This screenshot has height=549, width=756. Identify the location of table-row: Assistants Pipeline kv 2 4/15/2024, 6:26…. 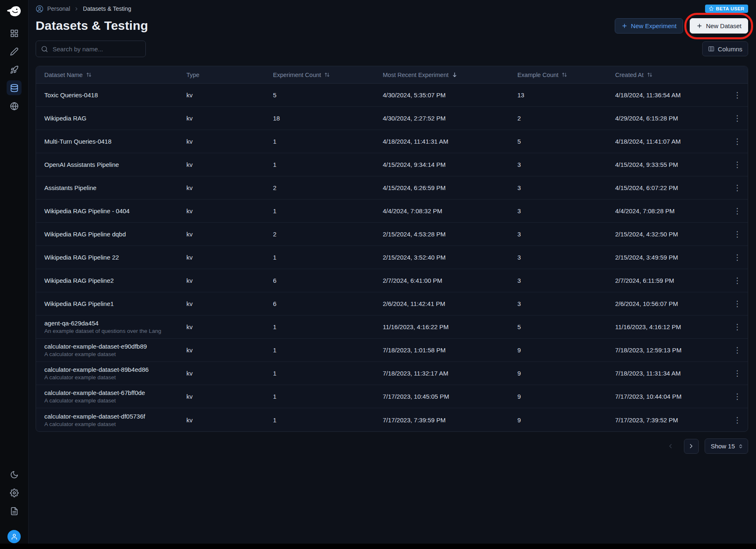
(392, 188).